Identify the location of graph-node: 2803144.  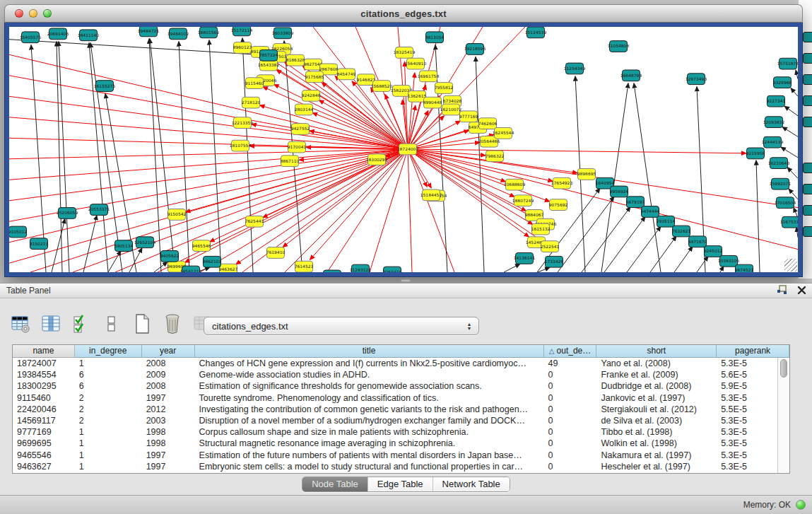
(304, 110).